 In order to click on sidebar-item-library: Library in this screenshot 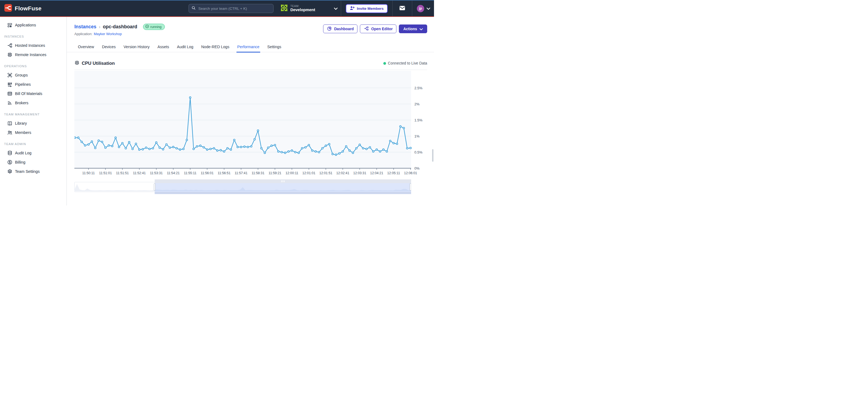, I will do `click(33, 123)`.